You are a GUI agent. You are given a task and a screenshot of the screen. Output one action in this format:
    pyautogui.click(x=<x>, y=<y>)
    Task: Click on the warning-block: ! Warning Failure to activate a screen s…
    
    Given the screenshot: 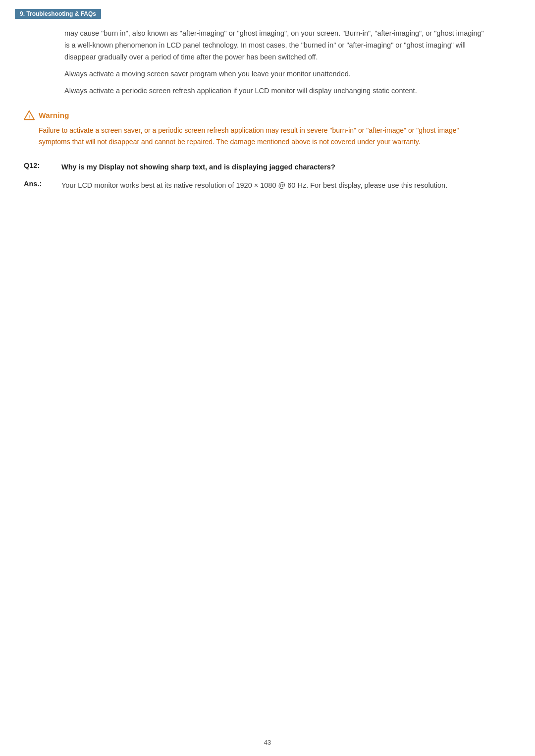 What is the action you would take?
    pyautogui.click(x=257, y=129)
    